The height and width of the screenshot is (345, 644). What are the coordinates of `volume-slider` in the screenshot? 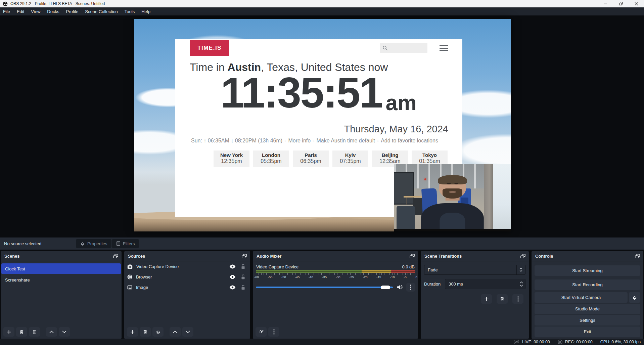 It's located at (324, 288).